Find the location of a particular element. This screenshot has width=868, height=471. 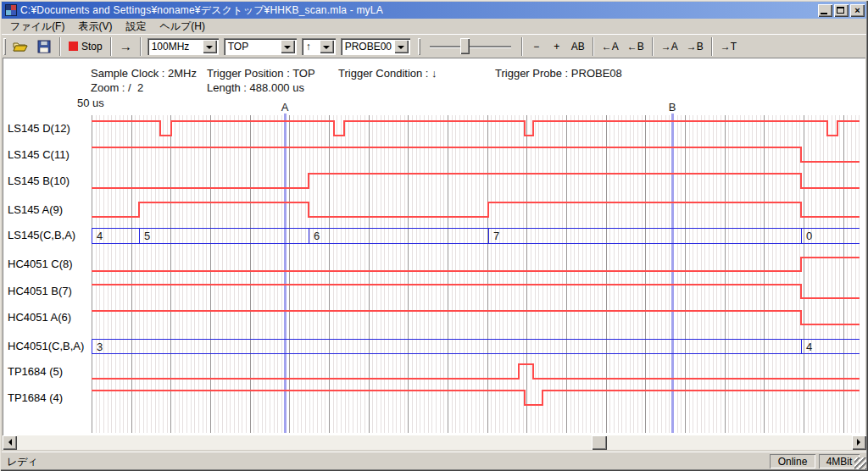

close-button: × is located at coordinates (858, 10).